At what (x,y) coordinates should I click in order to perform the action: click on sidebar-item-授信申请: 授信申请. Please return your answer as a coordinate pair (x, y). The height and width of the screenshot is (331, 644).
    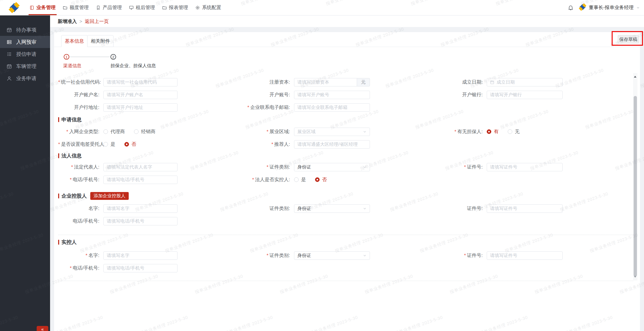
    Looking at the image, I should click on (25, 54).